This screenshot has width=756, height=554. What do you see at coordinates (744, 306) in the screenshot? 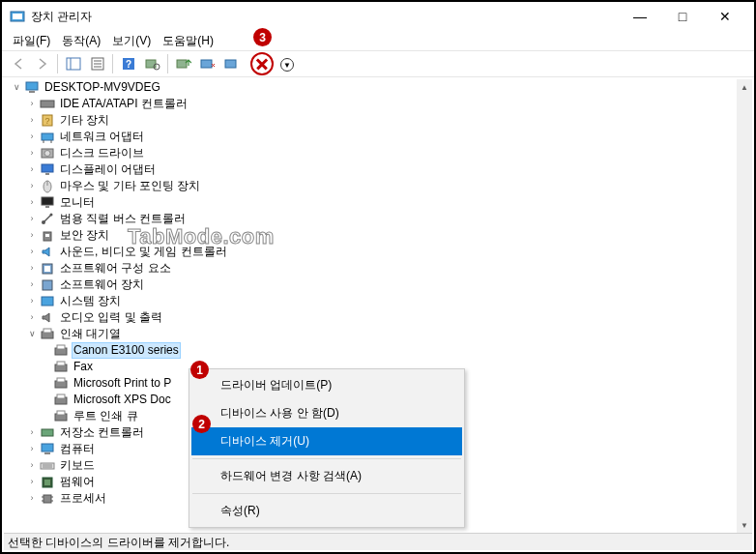
I see `vertical-scrollbar: ▲ ▼` at bounding box center [744, 306].